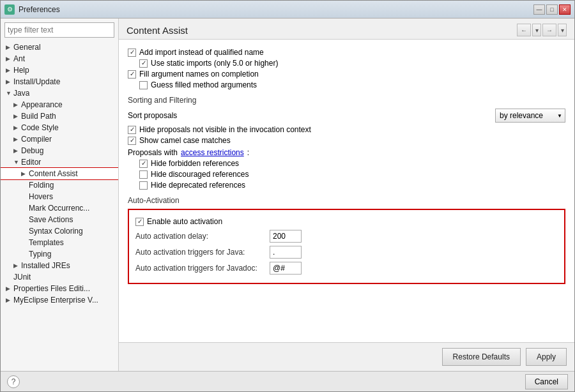  I want to click on tree-arrow-ant: ▶, so click(9, 59).